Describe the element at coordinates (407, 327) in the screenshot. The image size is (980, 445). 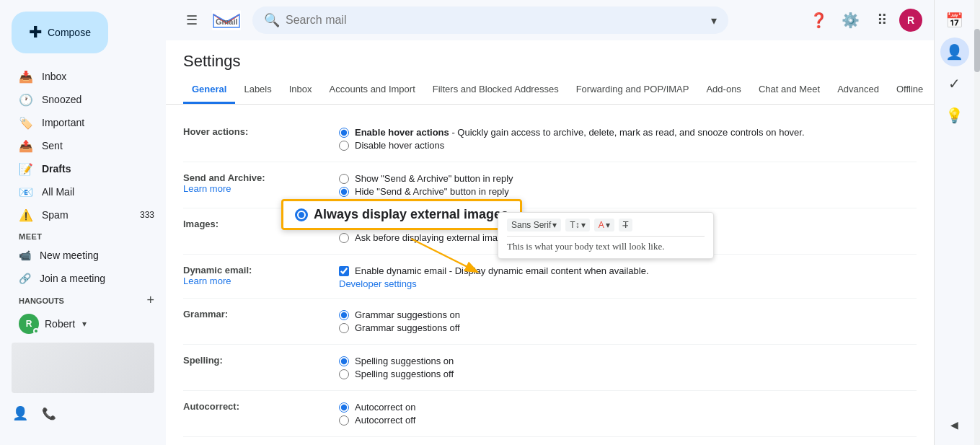
I see `grammar-off-text: Grammar suggestions off` at that location.